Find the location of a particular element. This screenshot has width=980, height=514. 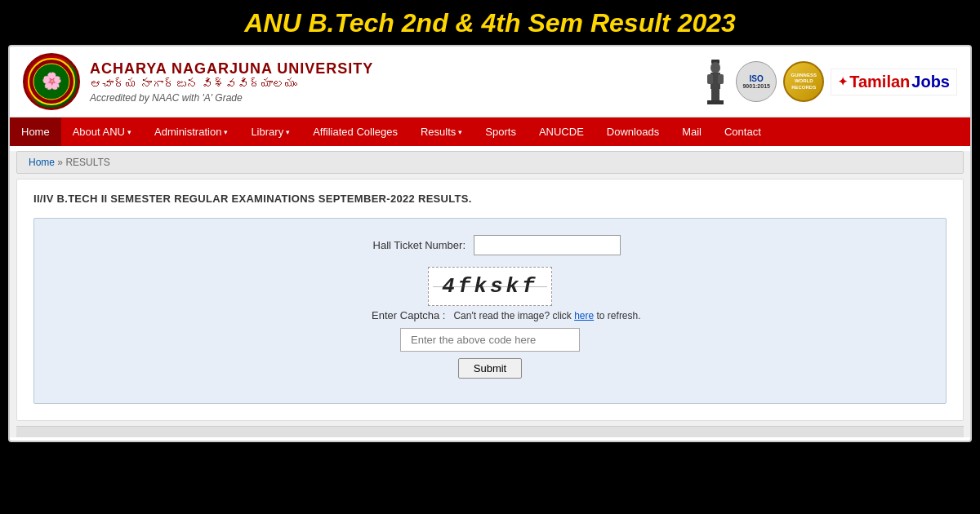

nav-mail: Mail is located at coordinates (692, 132).